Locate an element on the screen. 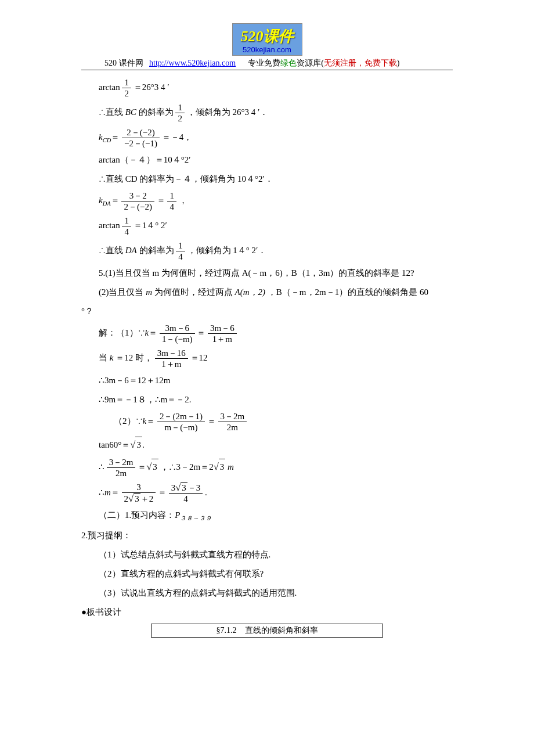 This screenshot has width=534, height=756. header-line: 520 课件网 http://www.520kejian.com 专业免费绿色资… is located at coordinates (279, 63).